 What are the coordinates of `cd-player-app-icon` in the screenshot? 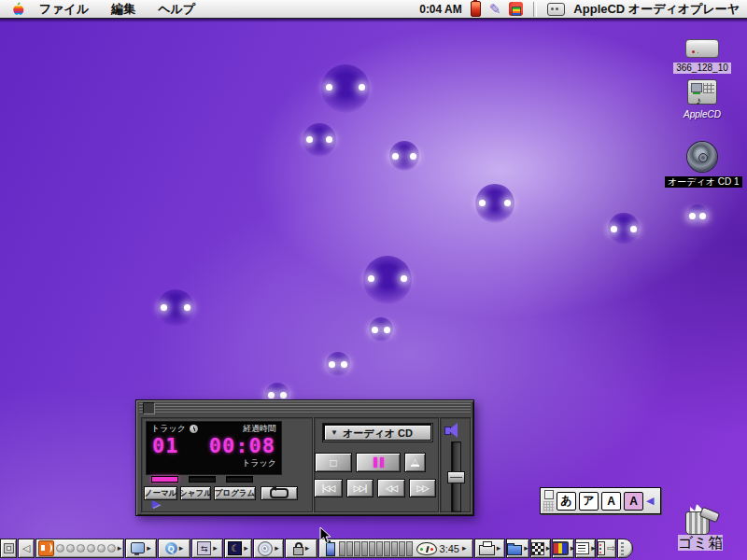 It's located at (557, 9).